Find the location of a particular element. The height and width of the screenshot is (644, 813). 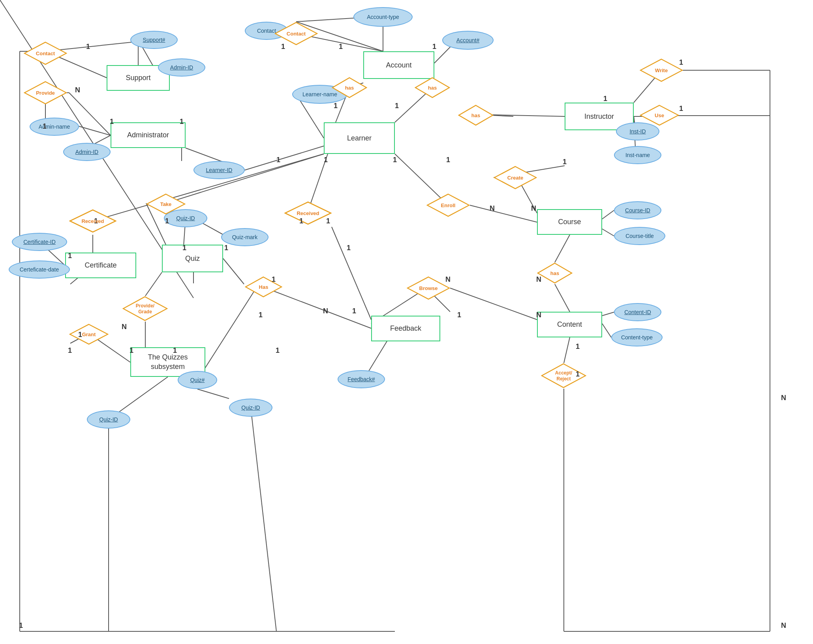

entity-quiz: Quiz is located at coordinates (193, 258).